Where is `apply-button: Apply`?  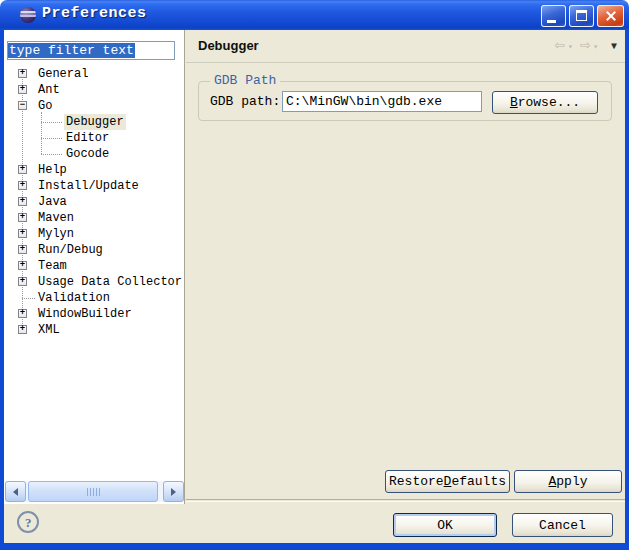 apply-button: Apply is located at coordinates (568, 482).